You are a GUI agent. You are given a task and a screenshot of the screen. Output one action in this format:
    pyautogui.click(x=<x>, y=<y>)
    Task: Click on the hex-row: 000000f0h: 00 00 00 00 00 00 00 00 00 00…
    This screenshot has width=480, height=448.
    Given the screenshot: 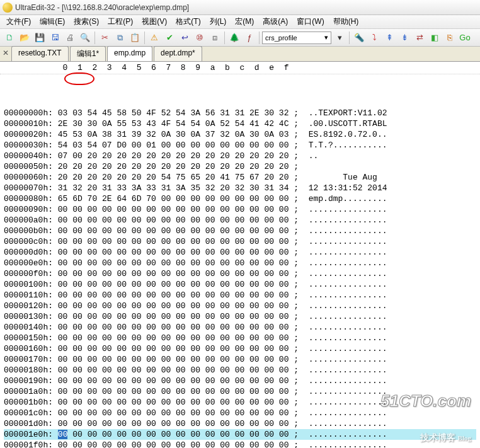 What is the action you would take?
    pyautogui.click(x=240, y=273)
    